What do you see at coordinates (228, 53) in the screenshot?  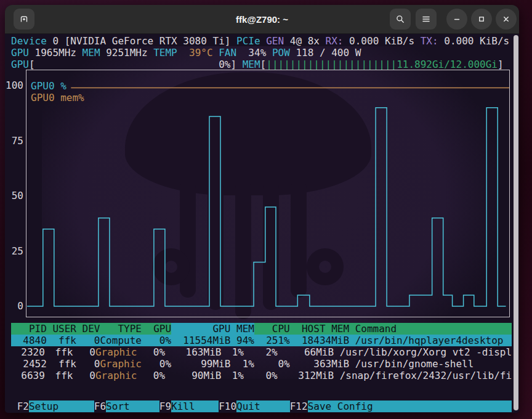 I see `text-segment: FAN` at bounding box center [228, 53].